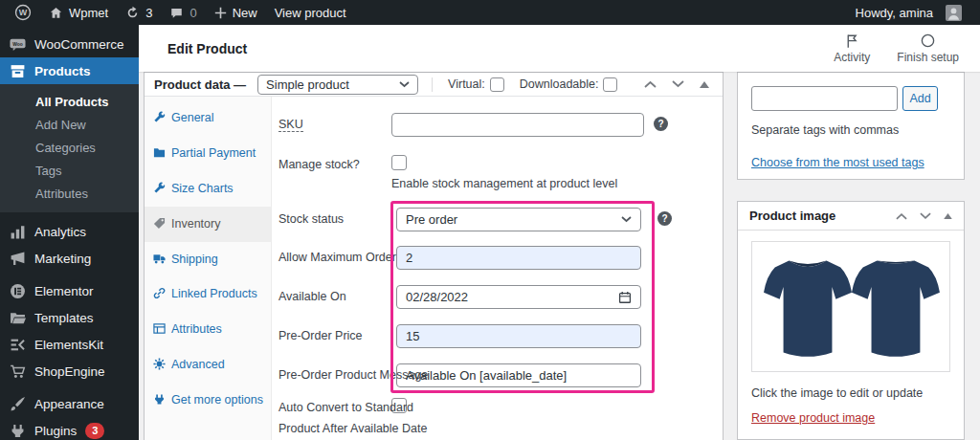 Image resolution: width=980 pixels, height=440 pixels. What do you see at coordinates (852, 40) in the screenshot?
I see `flag-icon` at bounding box center [852, 40].